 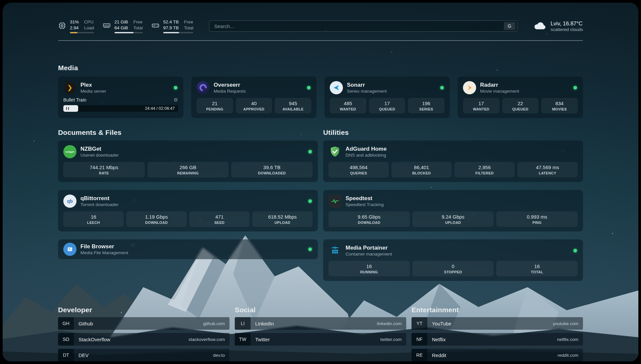 What do you see at coordinates (497, 355) in the screenshot?
I see `bookmark-reddit: RE Reddit reddit.com` at bounding box center [497, 355].